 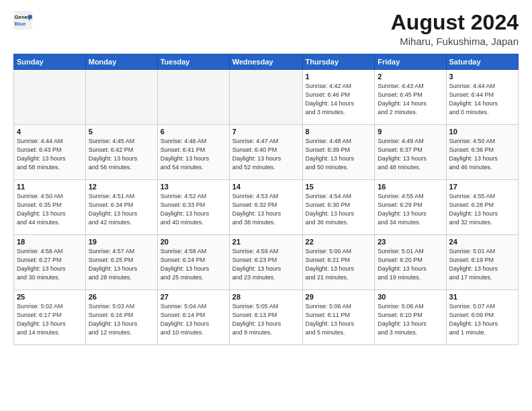 What do you see at coordinates (339, 77) in the screenshot?
I see `day-number: 1` at bounding box center [339, 77].